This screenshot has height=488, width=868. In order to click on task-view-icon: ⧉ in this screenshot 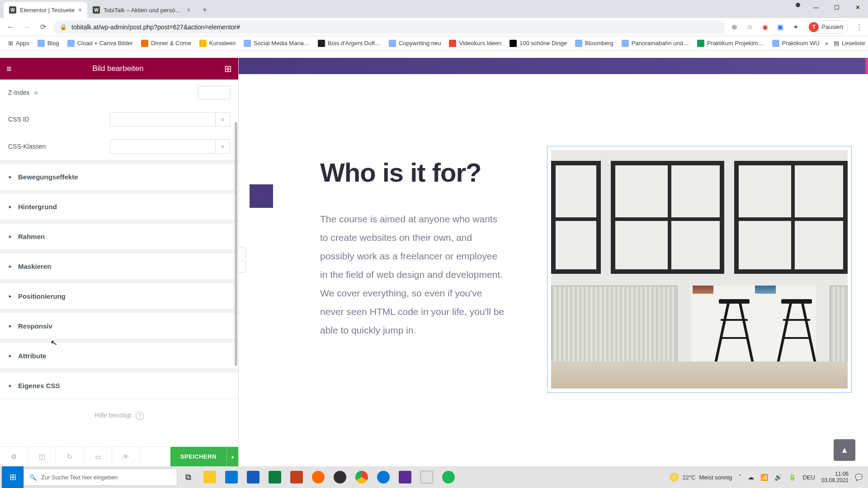, I will do `click(188, 477)`.